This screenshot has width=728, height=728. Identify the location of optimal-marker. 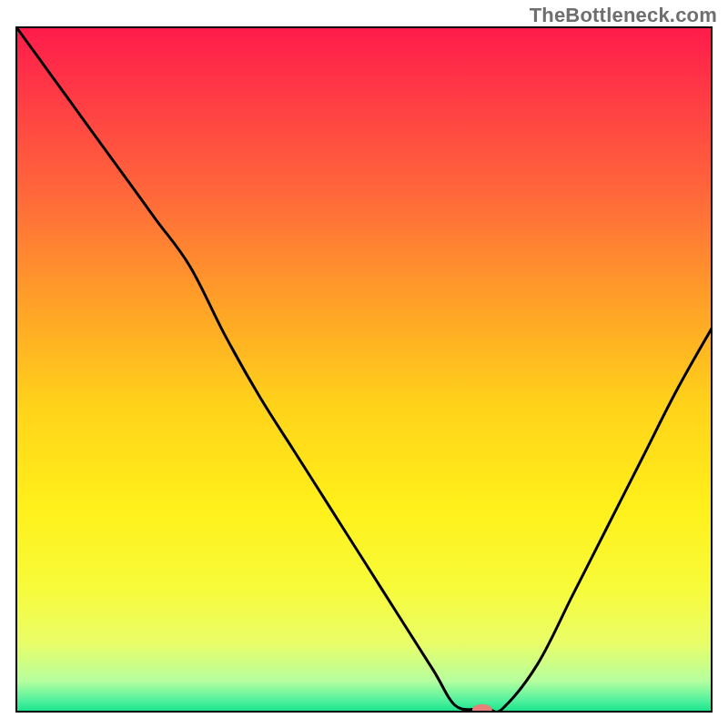
(482, 710).